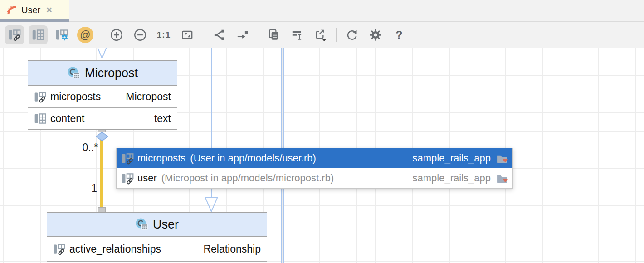 Image resolution: width=644 pixels, height=263 pixels. What do you see at coordinates (187, 35) in the screenshot?
I see `fit-content-icon` at bounding box center [187, 35].